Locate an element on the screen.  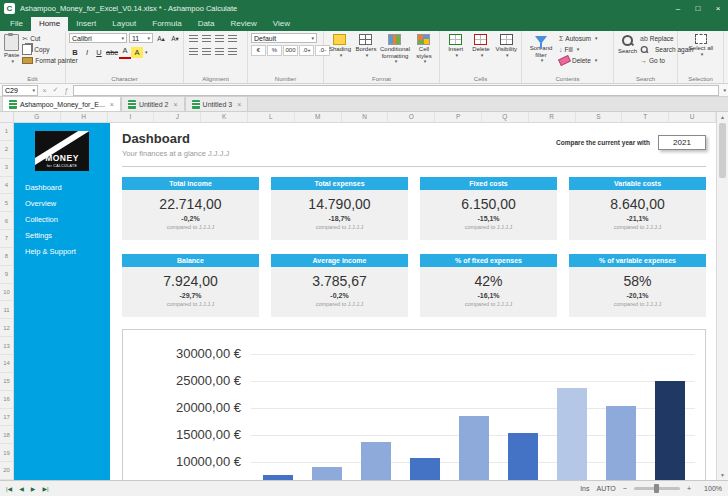
column-header-U: U is located at coordinates (692, 117).